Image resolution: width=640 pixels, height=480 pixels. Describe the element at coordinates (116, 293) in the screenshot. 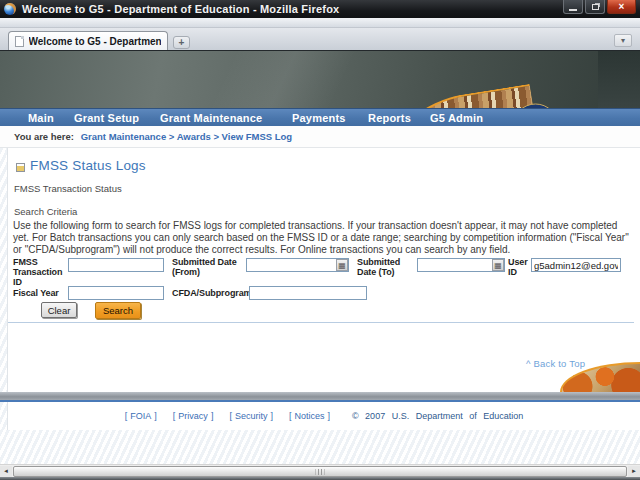

I see `fiscal-year-input` at that location.